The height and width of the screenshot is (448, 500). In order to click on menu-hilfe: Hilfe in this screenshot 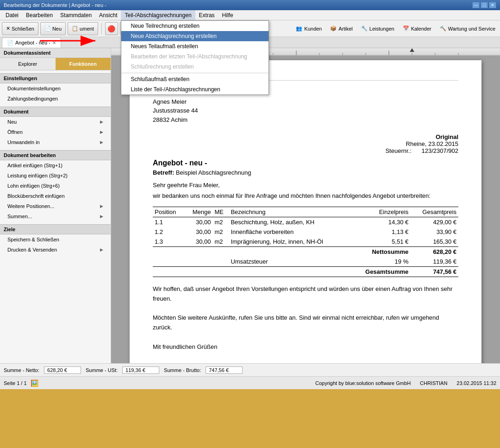, I will do `click(228, 15)`.